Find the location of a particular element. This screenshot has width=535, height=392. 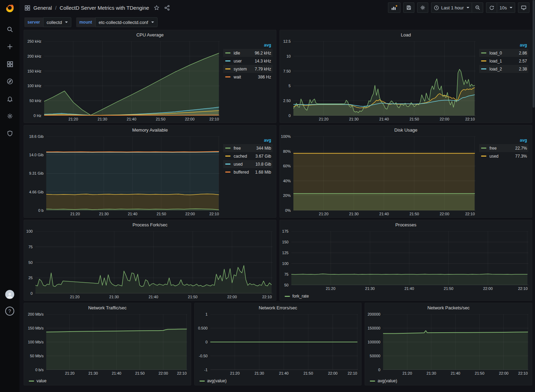

grafana-logo is located at coordinates (10, 8).